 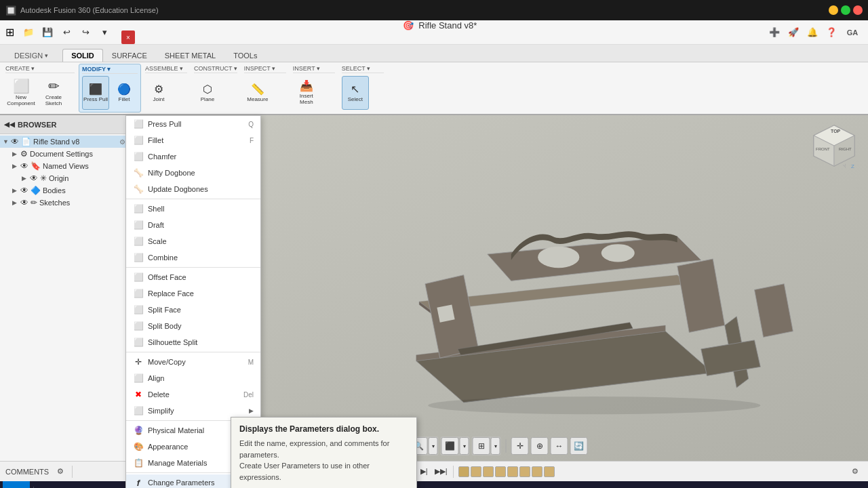 I want to click on inspect-group-label: INSPECT ▾, so click(x=265, y=69).